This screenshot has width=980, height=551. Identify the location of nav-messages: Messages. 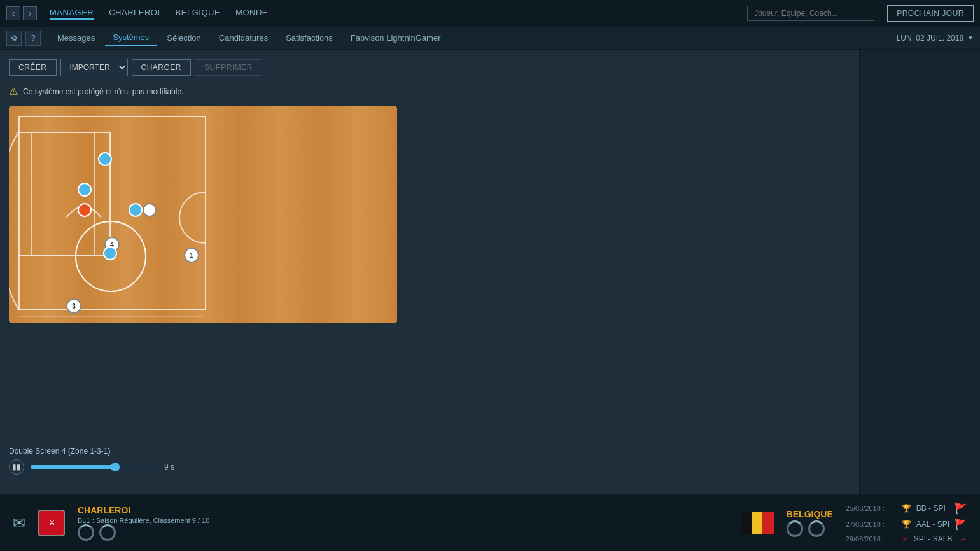
(76, 38).